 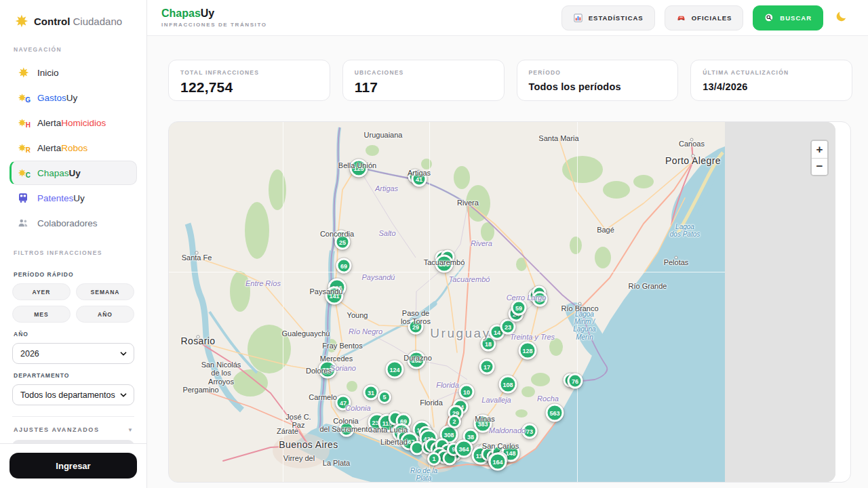 I want to click on map-cluster-marker: 17, so click(x=487, y=367).